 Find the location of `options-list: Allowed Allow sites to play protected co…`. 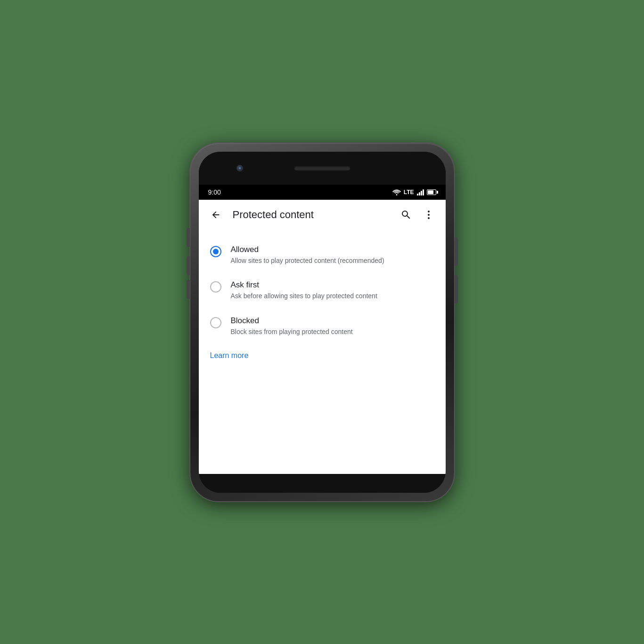

options-list: Allowed Allow sites to play protected co… is located at coordinates (322, 352).